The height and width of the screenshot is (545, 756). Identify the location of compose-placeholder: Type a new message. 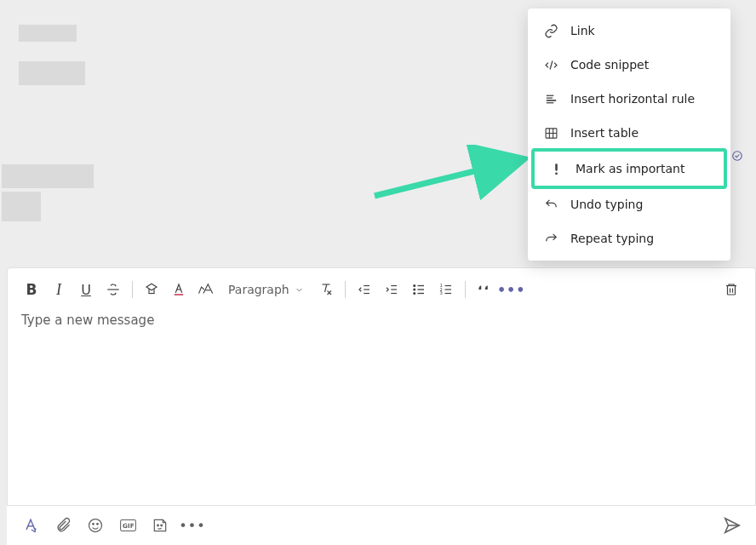
(88, 320).